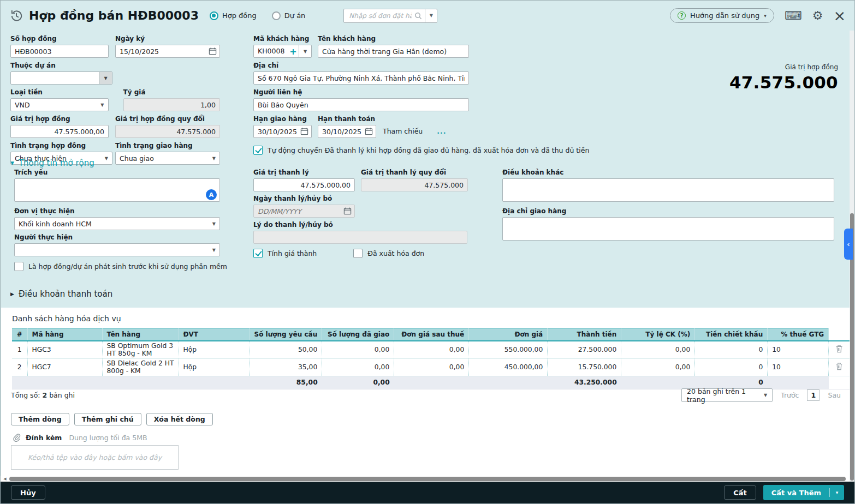  Describe the element at coordinates (668, 190) in the screenshot. I see `other-terms-field` at that location.